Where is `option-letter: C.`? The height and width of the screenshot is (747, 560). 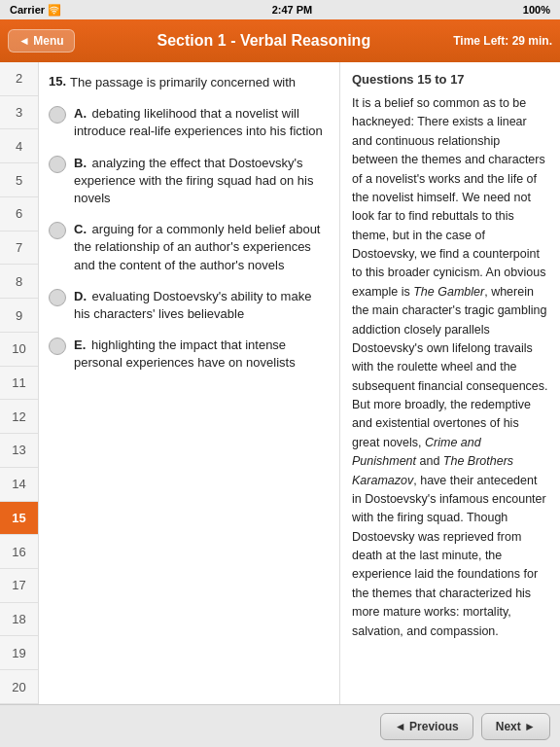 option-letter: C. is located at coordinates (80, 230).